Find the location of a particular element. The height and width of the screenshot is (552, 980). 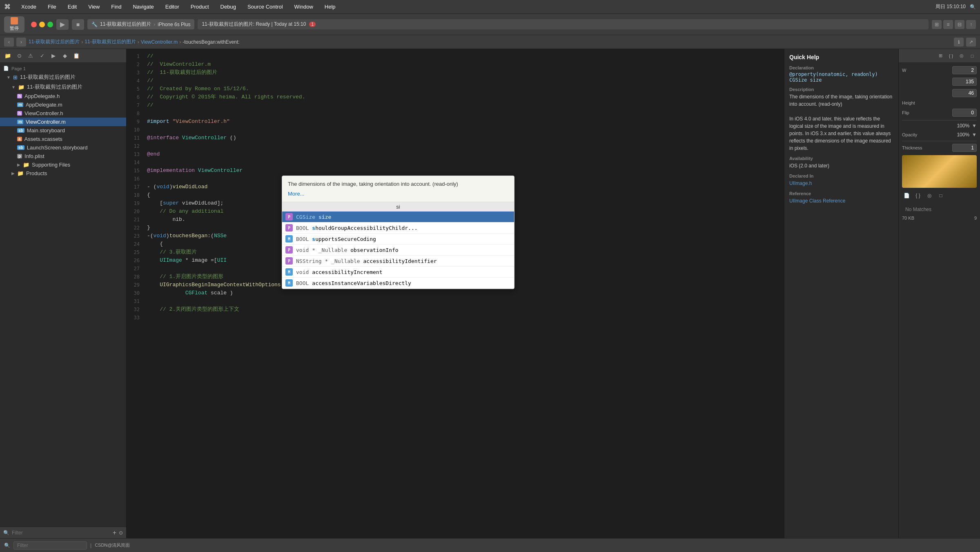

minimize-button is located at coordinates (42, 24).